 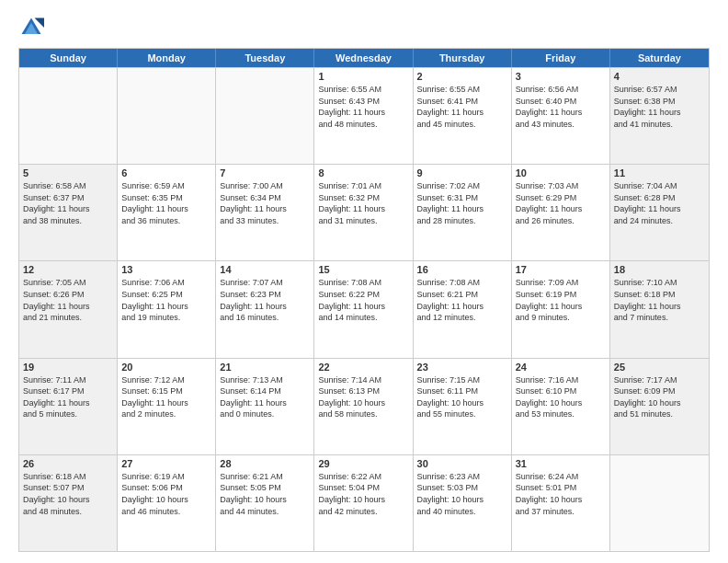 What do you see at coordinates (462, 76) in the screenshot?
I see `day-number: 2` at bounding box center [462, 76].